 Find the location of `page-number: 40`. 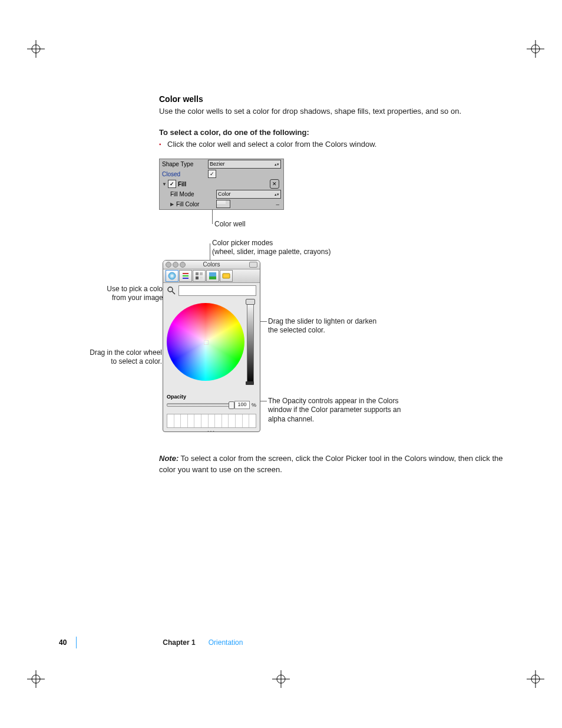

page-number: 40 is located at coordinates (62, 643).